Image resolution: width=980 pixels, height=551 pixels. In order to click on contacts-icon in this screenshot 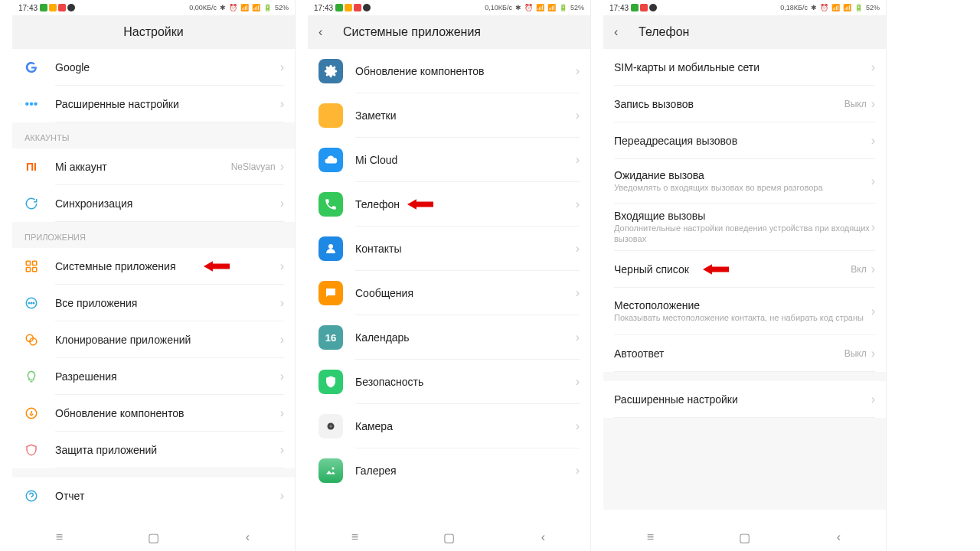, I will do `click(331, 249)`.